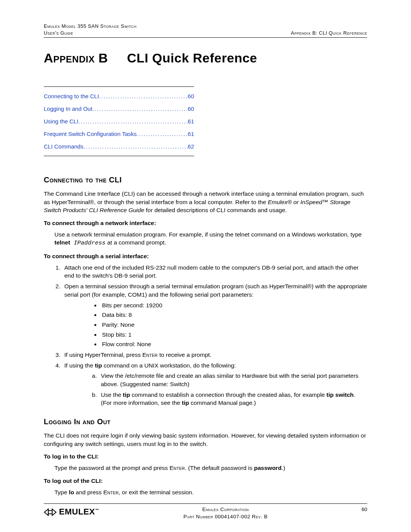 The image size is (411, 532). I want to click on param-bits: Bits per second: 19200, so click(234, 305).